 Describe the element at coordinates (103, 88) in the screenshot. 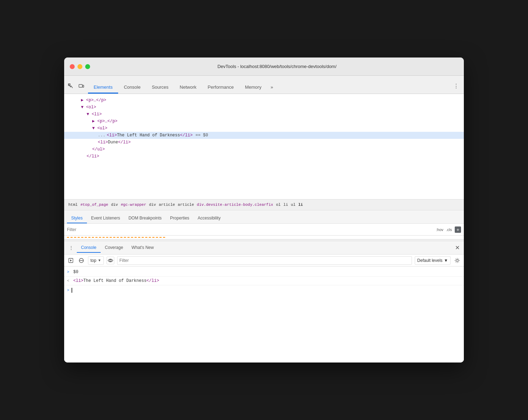

I see `tab-elements: Elements` at that location.